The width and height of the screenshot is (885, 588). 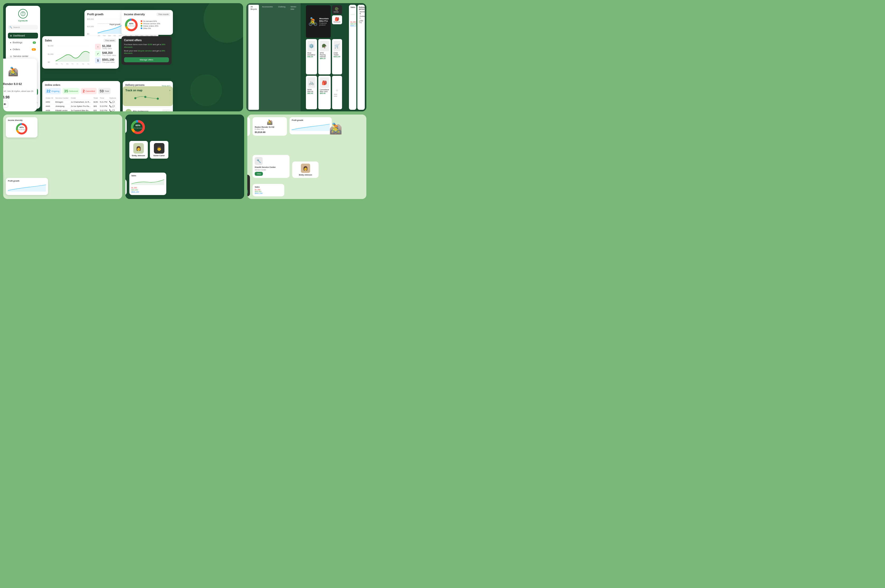 I want to click on year-sales-row: $ $501,190 This year sales, so click(x=106, y=60).